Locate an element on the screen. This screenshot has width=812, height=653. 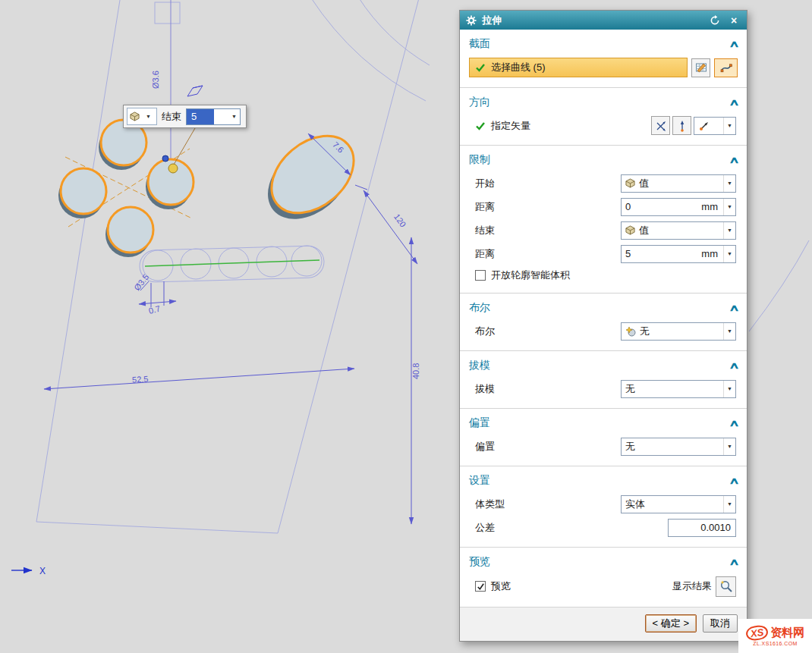
boolean-none-icon is located at coordinates (631, 331).